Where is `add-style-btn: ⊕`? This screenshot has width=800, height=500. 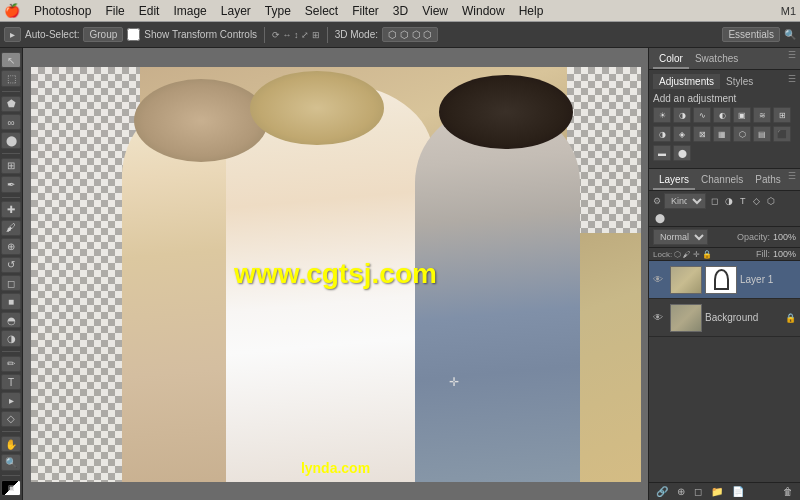 add-style-btn: ⊕ is located at coordinates (681, 492).